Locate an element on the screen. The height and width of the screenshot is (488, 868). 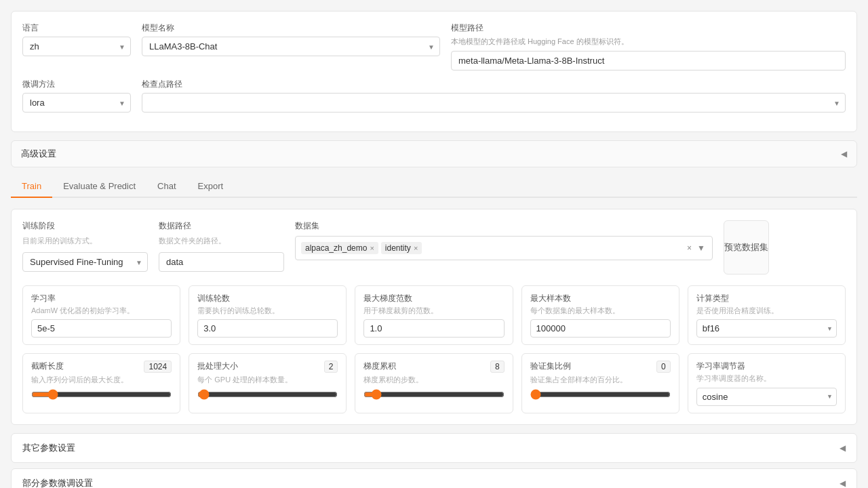
checkpoint-select-wrapper: ▼ is located at coordinates (494, 103).